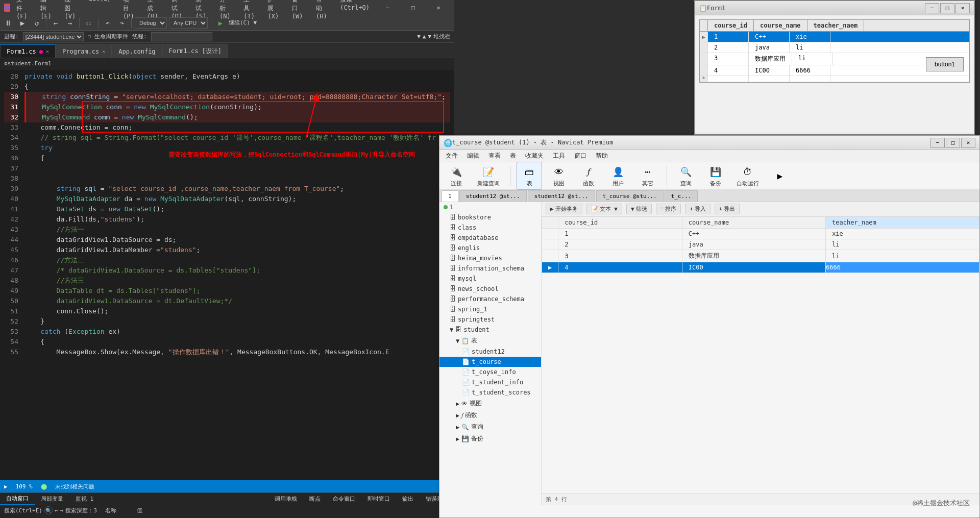 Image resolution: width=980 pixels, height=518 pixels. What do you see at coordinates (408, 499) in the screenshot?
I see `bottom-tab-output: 输出` at bounding box center [408, 499].